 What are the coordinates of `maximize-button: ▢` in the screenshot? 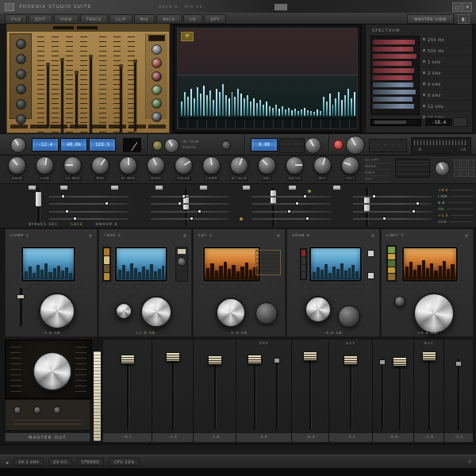 It's located at (457, 7).